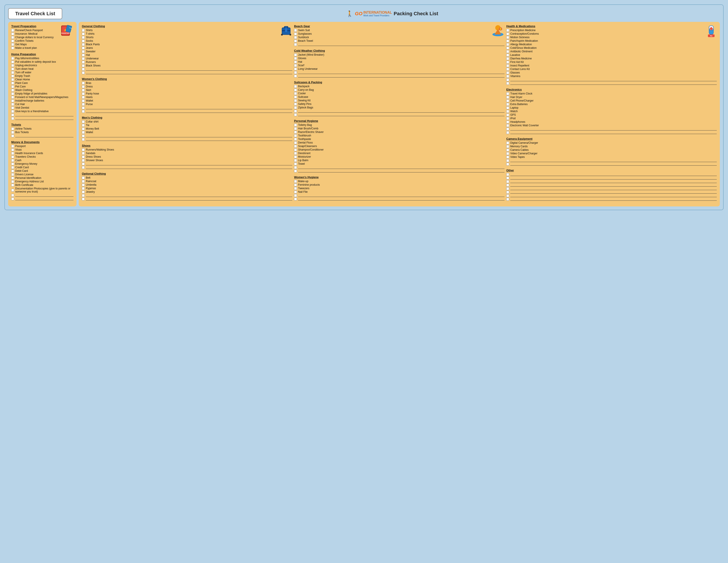 Image resolution: width=728 pixels, height=563 pixels. Describe the element at coordinates (187, 59) in the screenshot. I see `check-item: Underwear` at that location.